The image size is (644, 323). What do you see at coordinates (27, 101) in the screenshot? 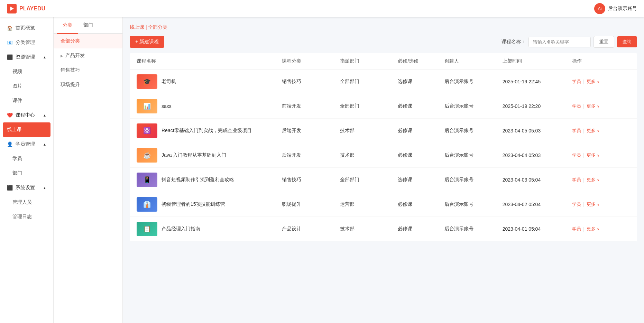
I see `sidebar-item-courseware: 课件` at bounding box center [27, 101].